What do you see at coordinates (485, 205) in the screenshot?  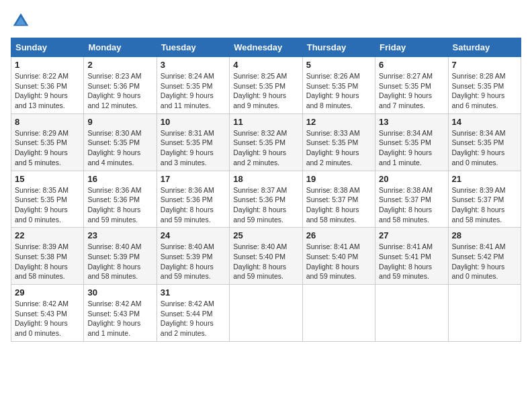 I see `day-info: Sunrise: 8:39 AMSunset: 5:37 PMDaylight:…` at bounding box center [485, 205].